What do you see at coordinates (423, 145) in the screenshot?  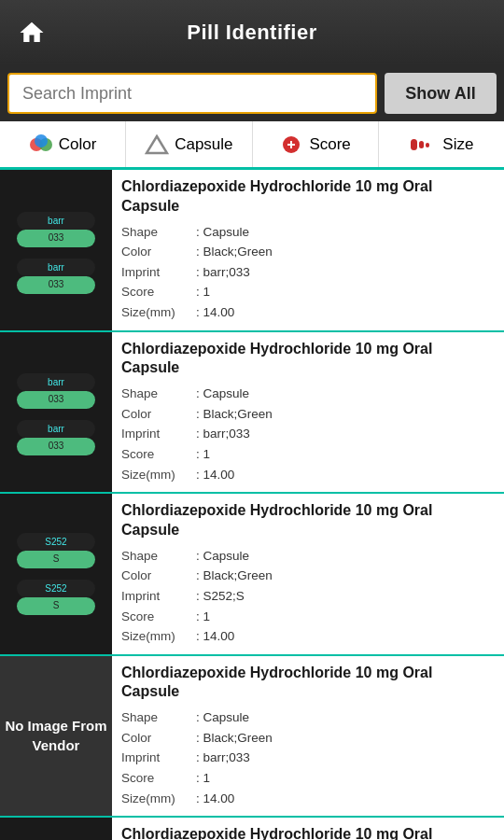 I see `size-icon` at bounding box center [423, 145].